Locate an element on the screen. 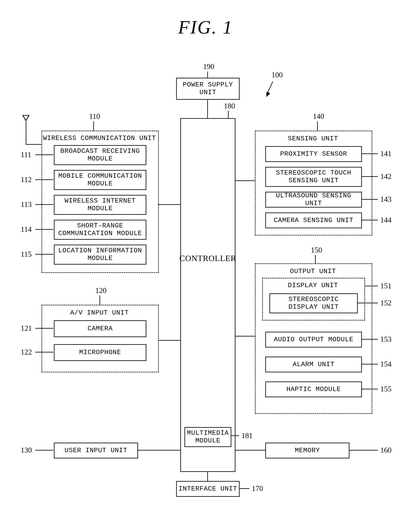 The image size is (411, 532). alarm-unit-box: ALARM UNIT is located at coordinates (314, 364).